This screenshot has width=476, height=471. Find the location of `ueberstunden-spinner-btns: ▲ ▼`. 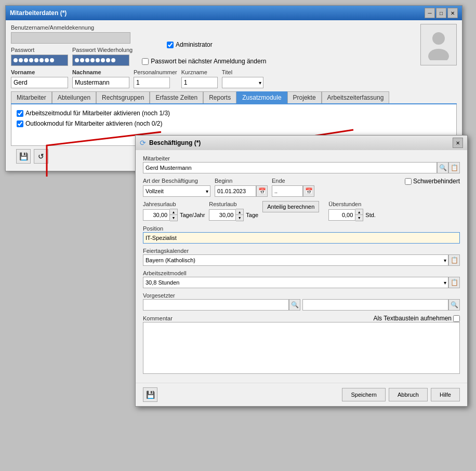

ueberstunden-spinner-btns: ▲ ▼ is located at coordinates (360, 215).